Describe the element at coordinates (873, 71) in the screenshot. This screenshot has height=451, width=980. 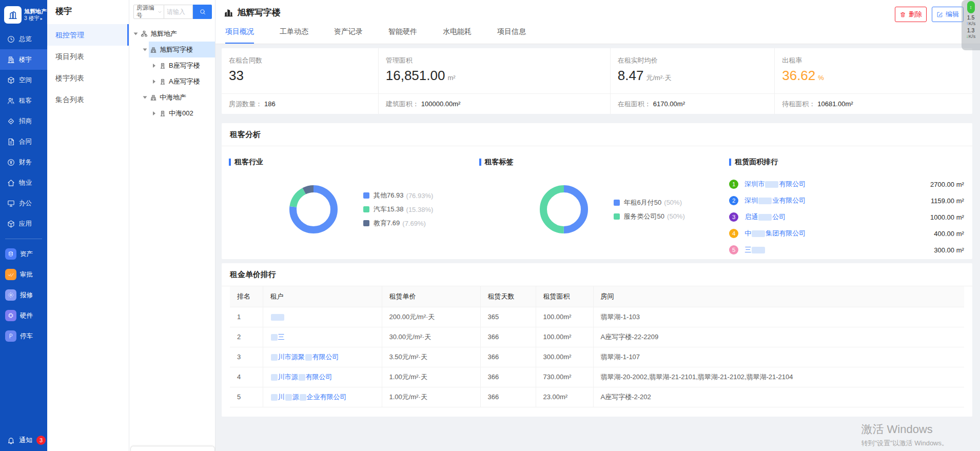
I see `stat-card-4: 出租率36.62%` at that location.